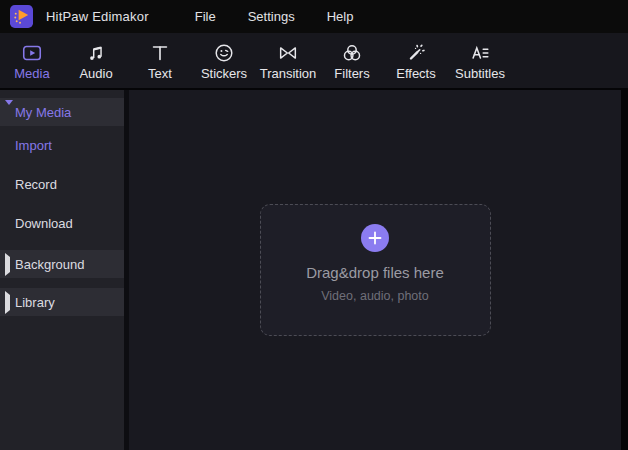 This screenshot has width=628, height=450. I want to click on menu-help: Help, so click(340, 16).